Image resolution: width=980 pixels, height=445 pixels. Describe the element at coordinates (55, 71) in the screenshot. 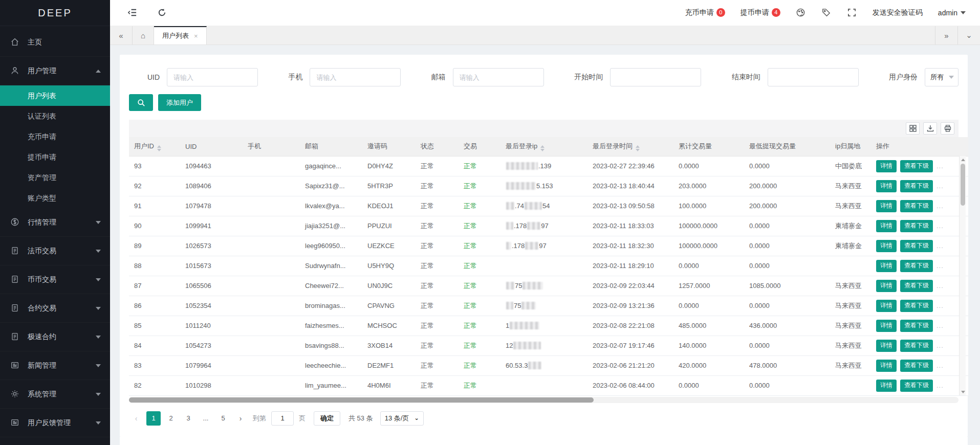

I see `sidebar-item-1: 用户管理` at that location.